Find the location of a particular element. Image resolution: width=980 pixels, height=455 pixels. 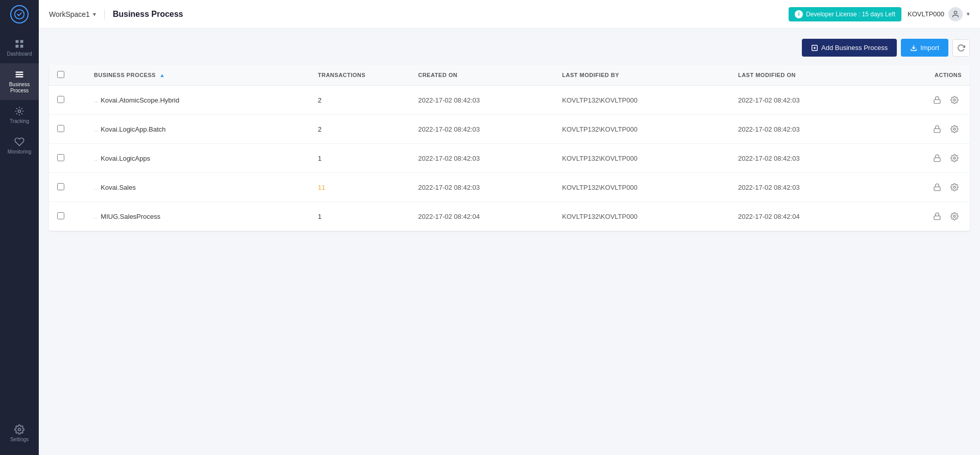

app-logo-icon is located at coordinates (19, 14).